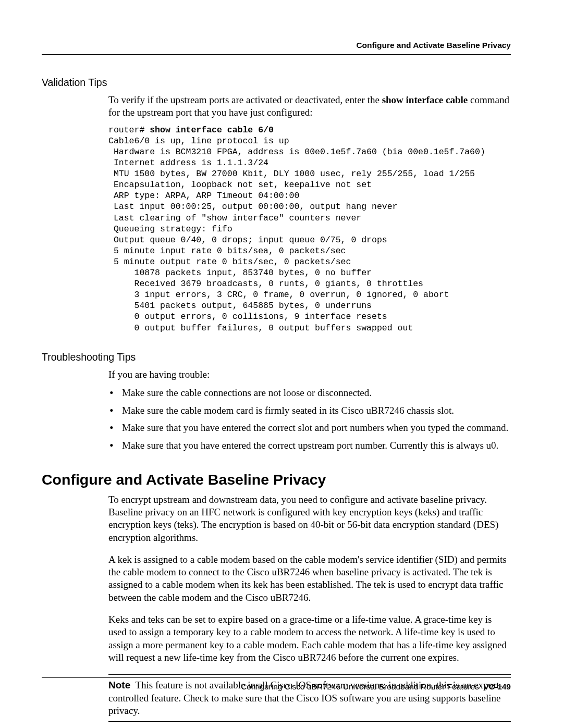  What do you see at coordinates (310, 393) in the screenshot?
I see `list-item: Make sure the cable connections are not …` at bounding box center [310, 393].